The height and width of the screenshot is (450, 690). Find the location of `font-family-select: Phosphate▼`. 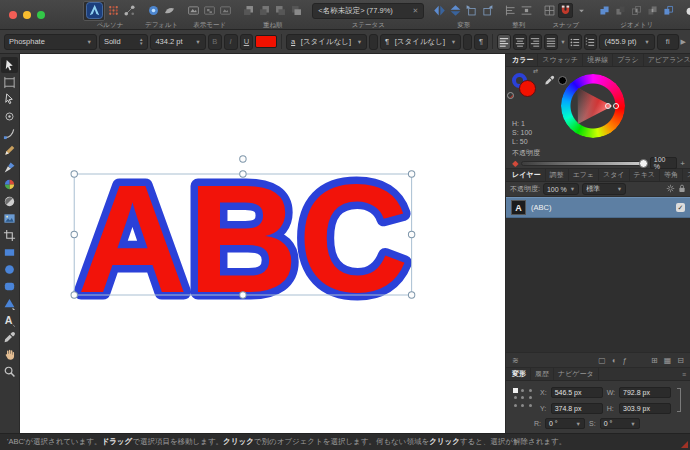

font-family-select: Phosphate▼ is located at coordinates (50, 42).